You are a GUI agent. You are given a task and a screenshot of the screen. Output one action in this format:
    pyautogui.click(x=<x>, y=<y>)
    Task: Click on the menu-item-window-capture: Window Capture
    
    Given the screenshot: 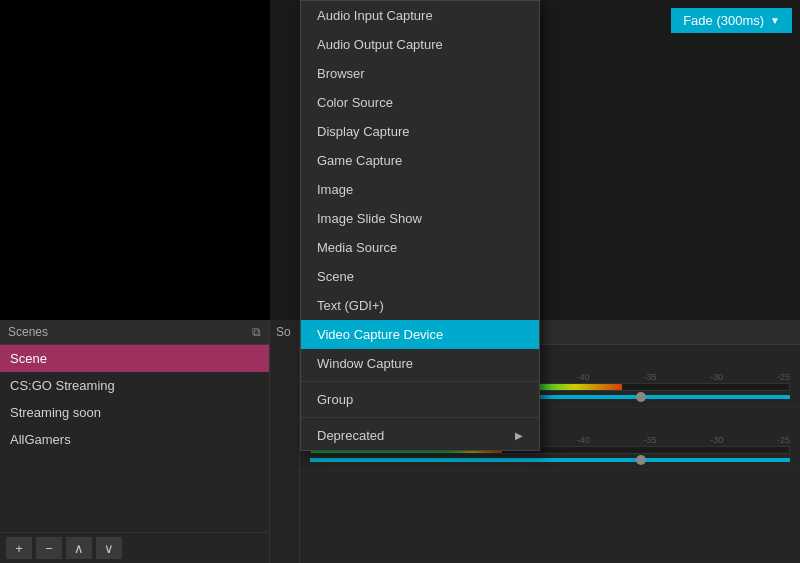 What is the action you would take?
    pyautogui.click(x=420, y=364)
    